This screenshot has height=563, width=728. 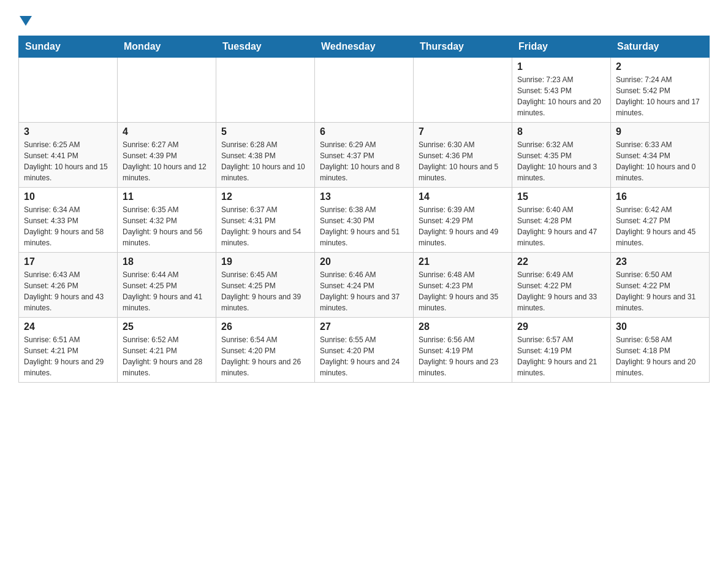 I want to click on day-number: 23, so click(x=660, y=262).